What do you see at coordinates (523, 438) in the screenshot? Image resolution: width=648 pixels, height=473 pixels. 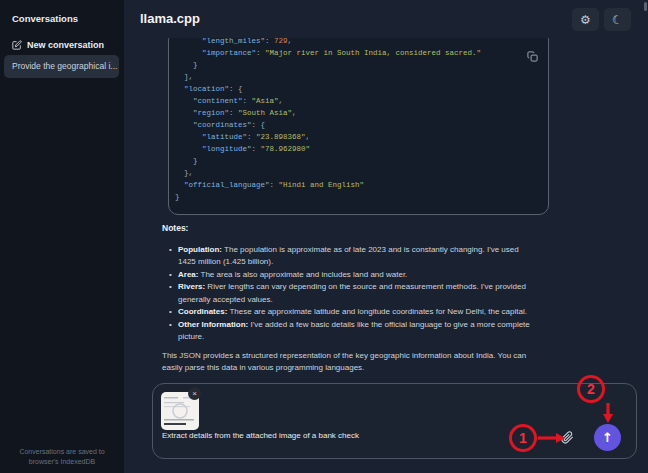 I see `annotation-step-1-circle: 1` at bounding box center [523, 438].